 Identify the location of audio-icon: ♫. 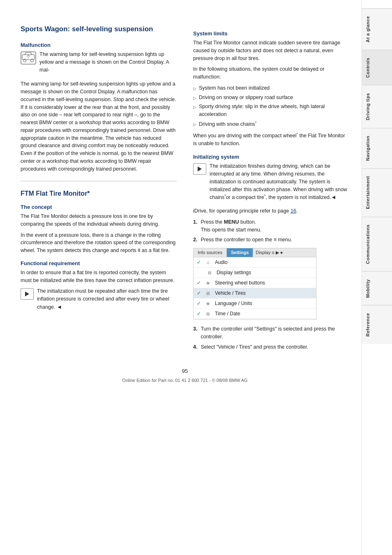
(208, 262).